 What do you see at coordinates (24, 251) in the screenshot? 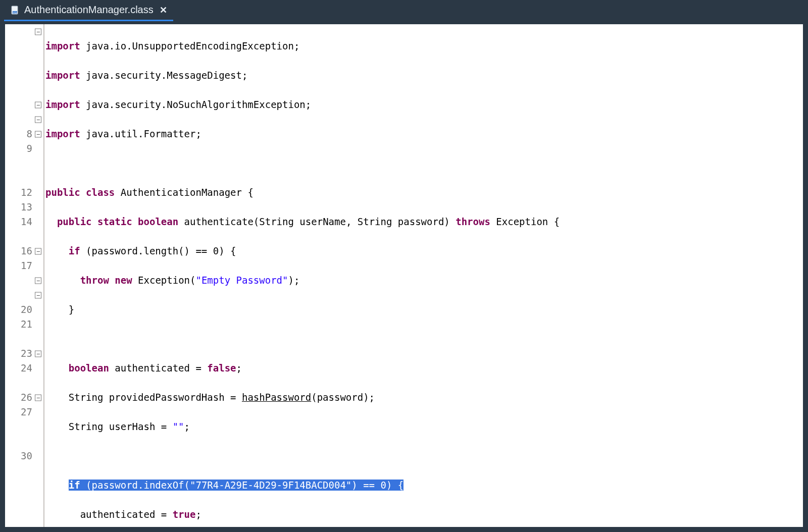
I see `gutter-row: 16−` at bounding box center [24, 251].